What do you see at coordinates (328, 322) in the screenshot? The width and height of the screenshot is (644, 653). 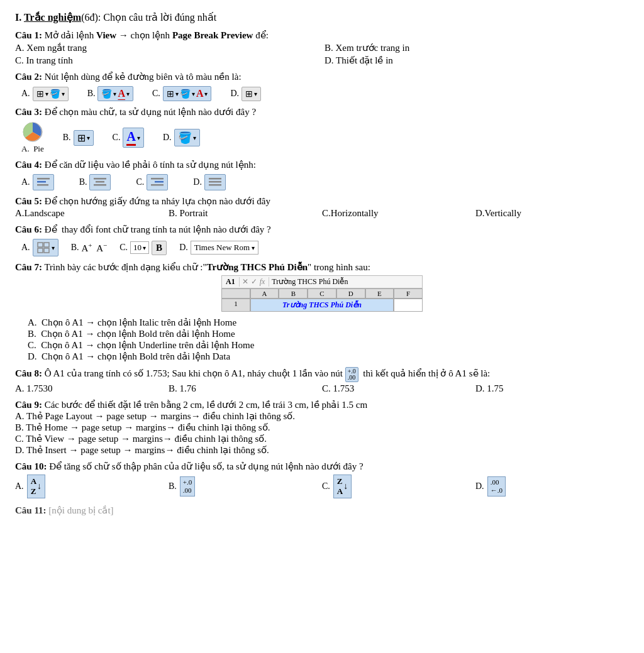 I see `q7-a: A. Chọn ô A1 → chọn lệnh Italic trên dải…` at bounding box center [328, 322].